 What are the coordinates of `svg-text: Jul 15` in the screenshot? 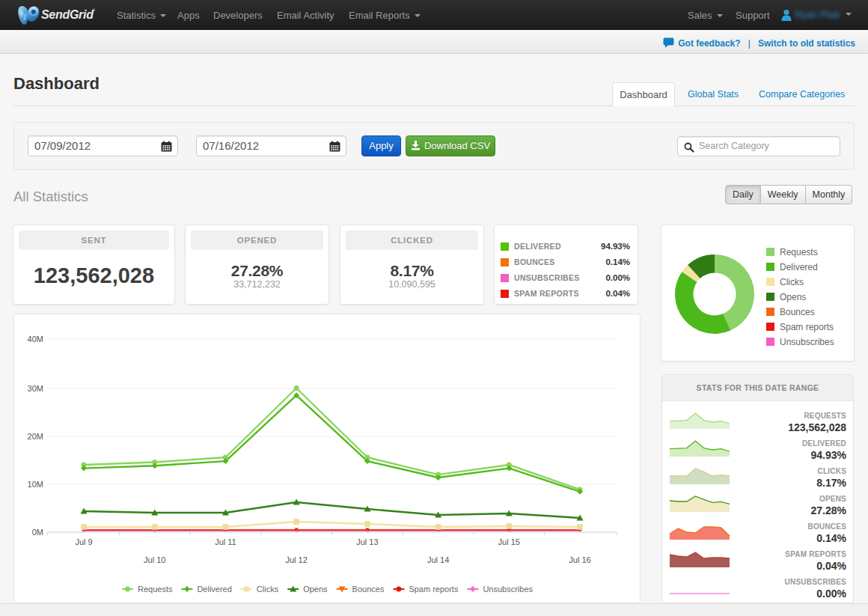 It's located at (509, 542).